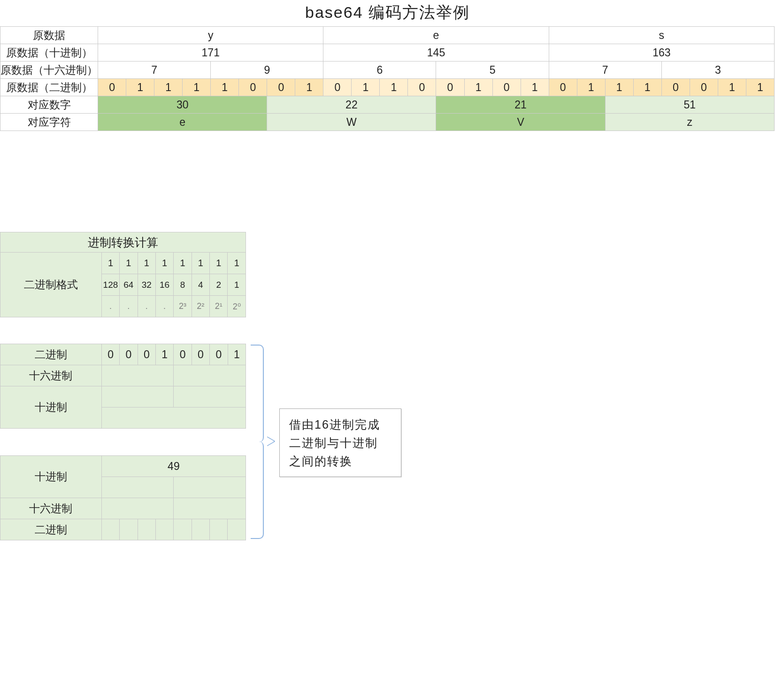 Image resolution: width=775 pixels, height=700 pixels. Describe the element at coordinates (380, 70) in the screenshot. I see `hex-2: 6` at that location.